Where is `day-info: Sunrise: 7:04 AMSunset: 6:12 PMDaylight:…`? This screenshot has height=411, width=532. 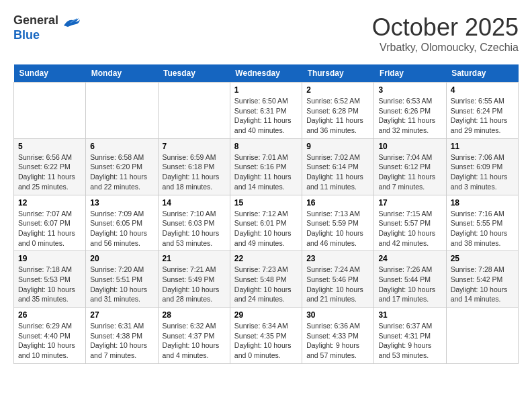 day-info: Sunrise: 7:04 AMSunset: 6:12 PMDaylight:… is located at coordinates (410, 172).